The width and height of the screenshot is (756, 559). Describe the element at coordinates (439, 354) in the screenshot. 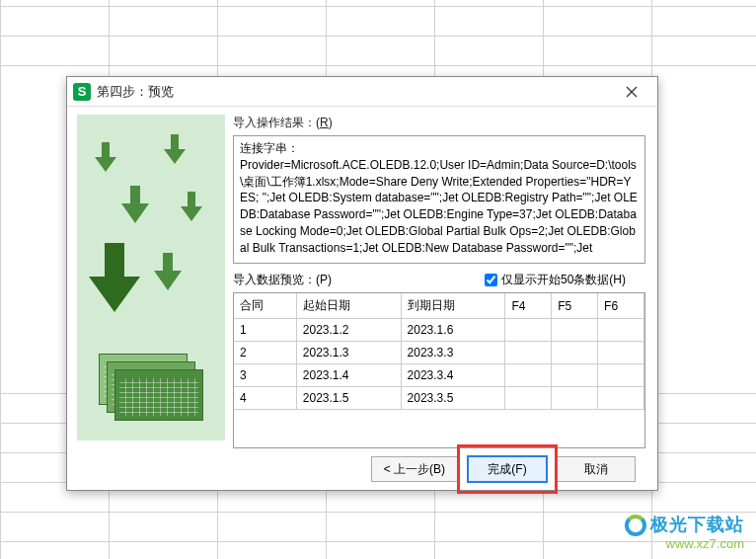

I see `table-row: 2 2023.1.3 2023.3.3` at that location.